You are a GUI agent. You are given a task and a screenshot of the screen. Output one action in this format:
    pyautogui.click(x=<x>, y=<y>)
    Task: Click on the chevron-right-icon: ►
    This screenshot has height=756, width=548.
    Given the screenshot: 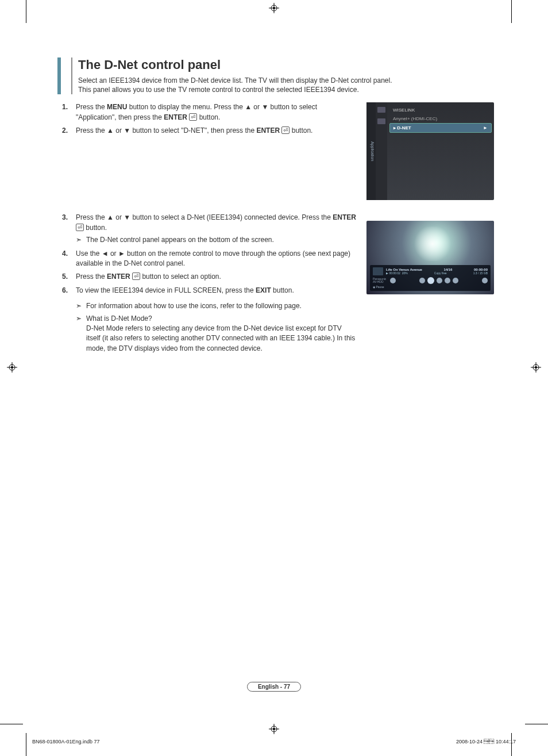 What is the action you would take?
    pyautogui.click(x=485, y=128)
    